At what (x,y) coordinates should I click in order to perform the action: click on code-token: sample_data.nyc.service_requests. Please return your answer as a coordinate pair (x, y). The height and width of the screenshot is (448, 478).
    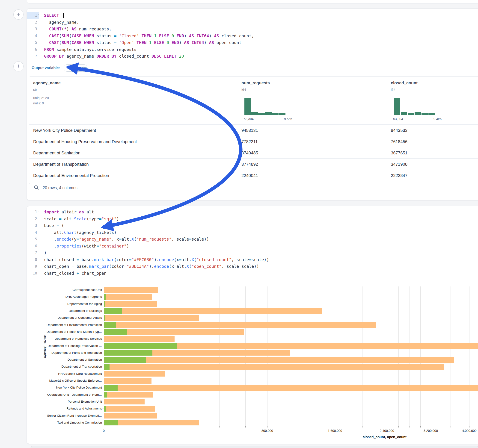
    Looking at the image, I should click on (95, 50).